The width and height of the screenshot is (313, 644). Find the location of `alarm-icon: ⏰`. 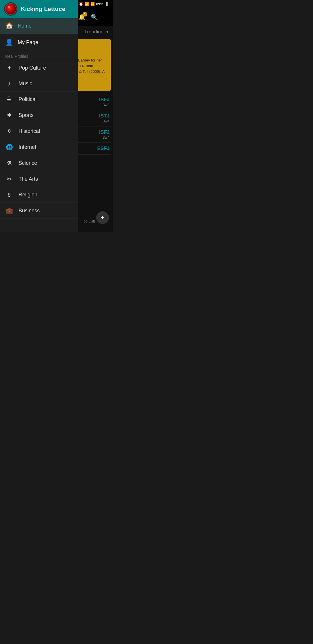

alarm-icon: ⏰ is located at coordinates (81, 4).